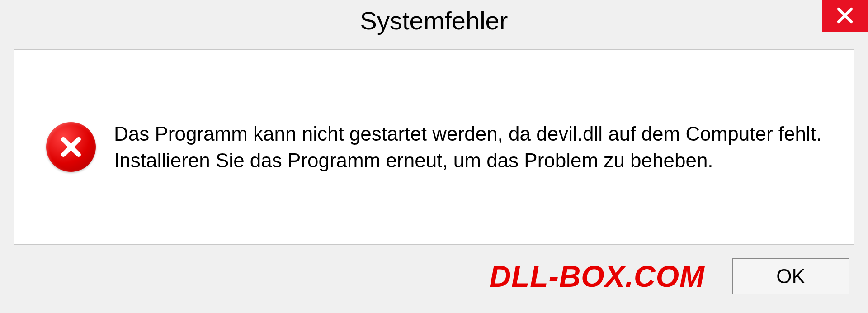  Describe the element at coordinates (468, 147) in the screenshot. I see `error-message: Das Programm kann nicht gestartet werden…` at that location.